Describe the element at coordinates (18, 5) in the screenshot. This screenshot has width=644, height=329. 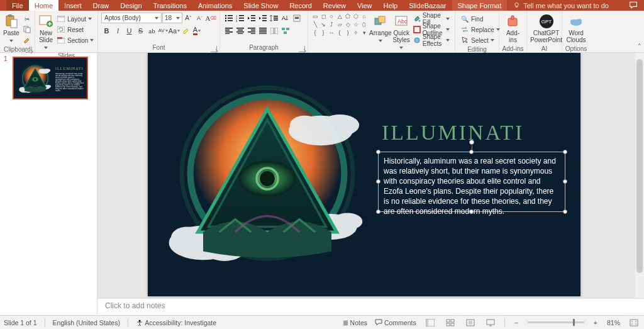
I see `tab-file: File` at that location.